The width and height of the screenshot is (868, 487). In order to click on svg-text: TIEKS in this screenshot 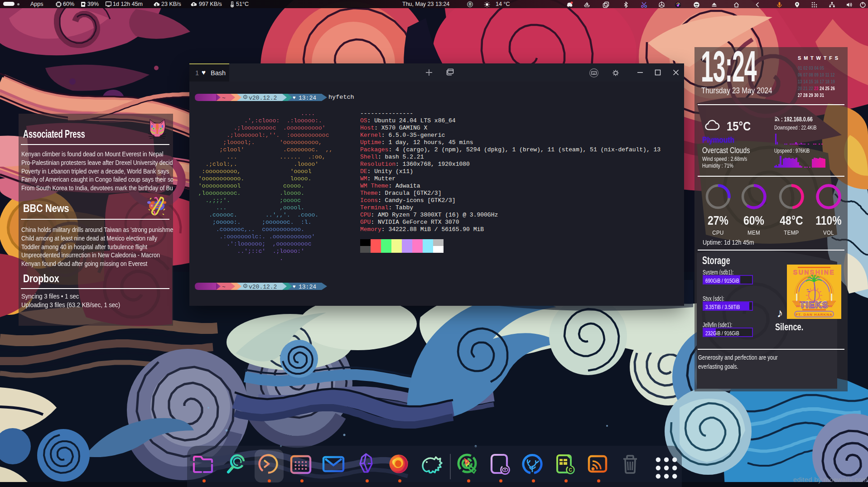, I will do `click(814, 305)`.